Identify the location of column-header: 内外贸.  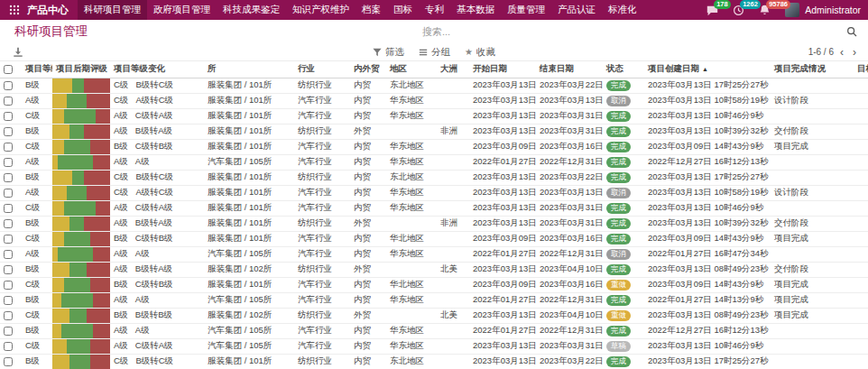
(368, 69).